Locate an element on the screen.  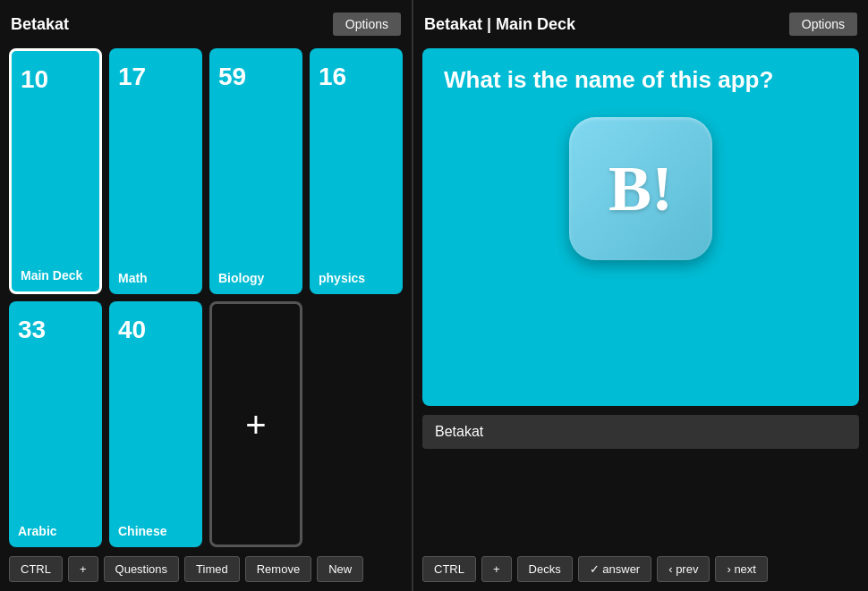
deck-count: 59 is located at coordinates (256, 77).